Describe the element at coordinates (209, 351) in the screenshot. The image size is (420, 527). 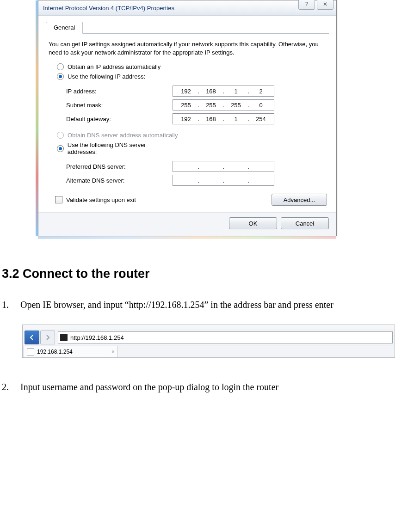
I see `browser-tabstrip: 192.168.1.254 ×` at that location.